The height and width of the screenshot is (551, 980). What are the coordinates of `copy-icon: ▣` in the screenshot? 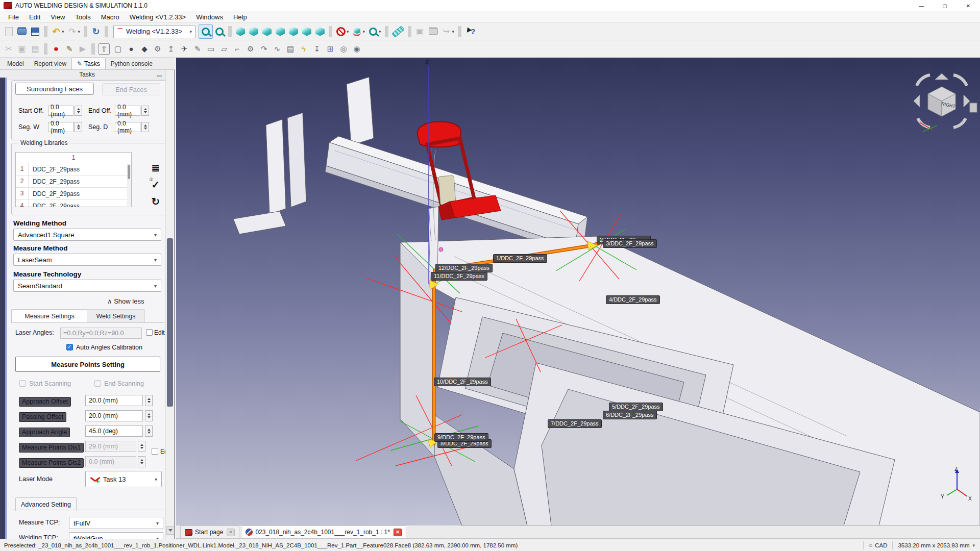 It's located at (22, 49).